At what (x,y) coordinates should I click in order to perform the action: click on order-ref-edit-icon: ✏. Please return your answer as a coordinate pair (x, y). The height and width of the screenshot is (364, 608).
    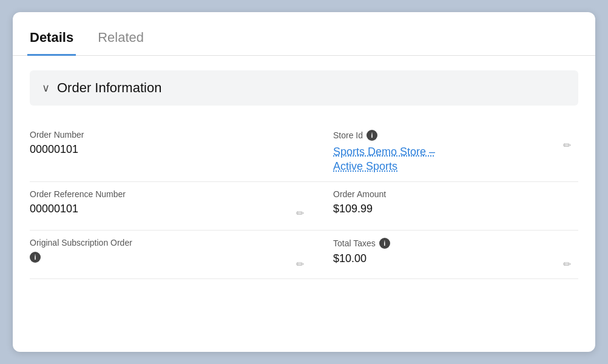
    Looking at the image, I should click on (300, 214).